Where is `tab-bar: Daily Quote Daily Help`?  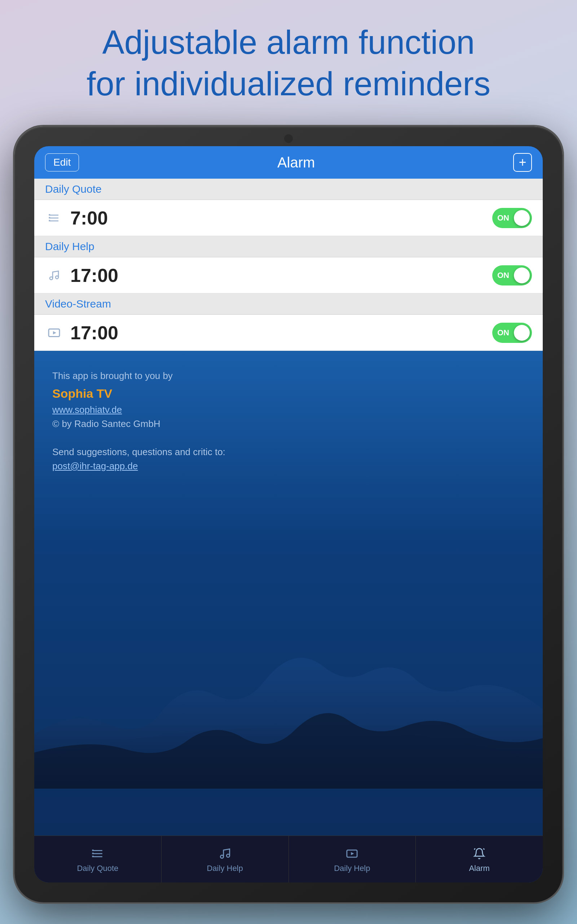
tab-bar: Daily Quote Daily Help is located at coordinates (288, 859).